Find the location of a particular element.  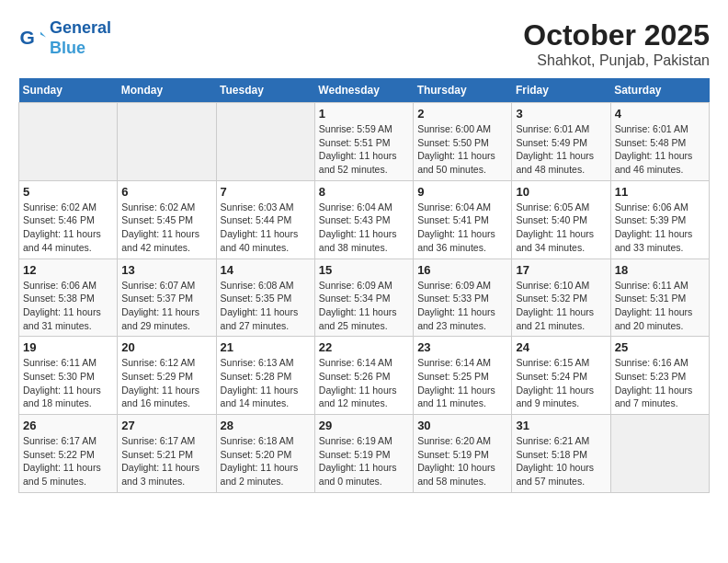

day-number: 30 is located at coordinates (462, 425).